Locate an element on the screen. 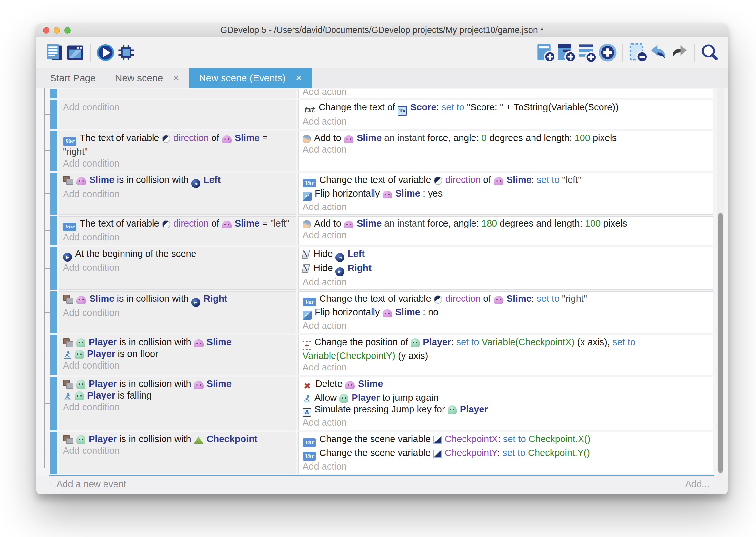  add-button is located at coordinates (608, 53).